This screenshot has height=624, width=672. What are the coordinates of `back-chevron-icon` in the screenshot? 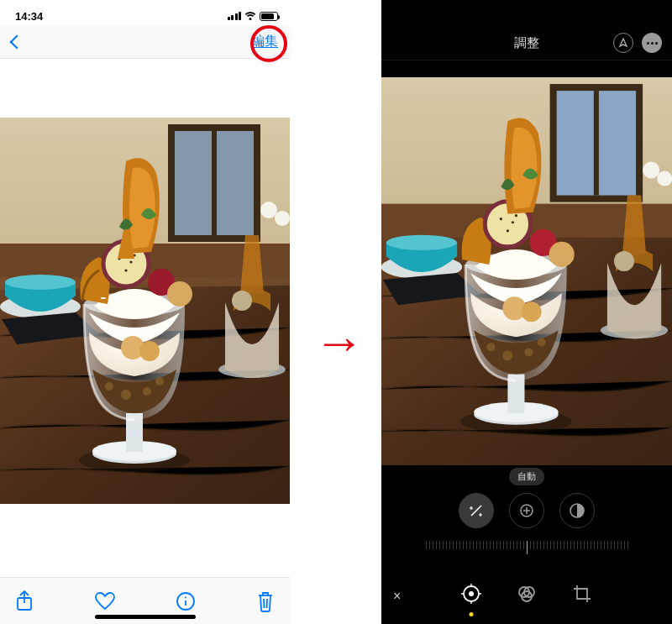 It's located at (17, 42).